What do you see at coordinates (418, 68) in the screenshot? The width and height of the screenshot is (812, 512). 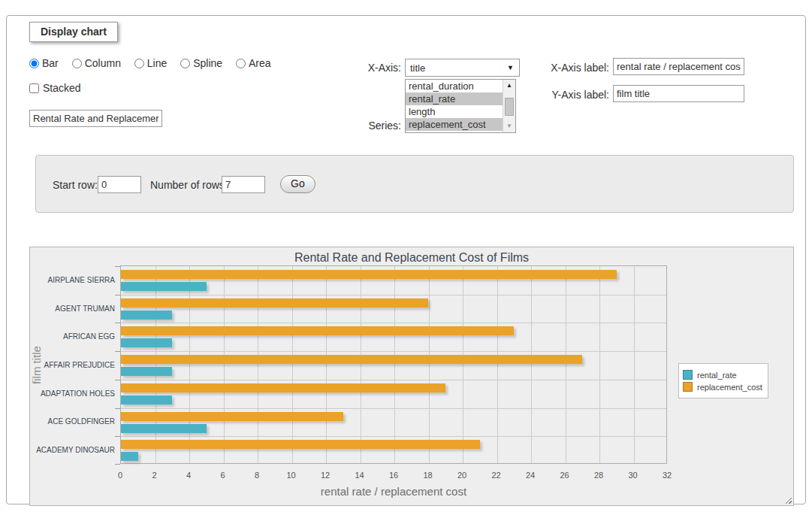 I see `x-axis-selected-value: title` at bounding box center [418, 68].